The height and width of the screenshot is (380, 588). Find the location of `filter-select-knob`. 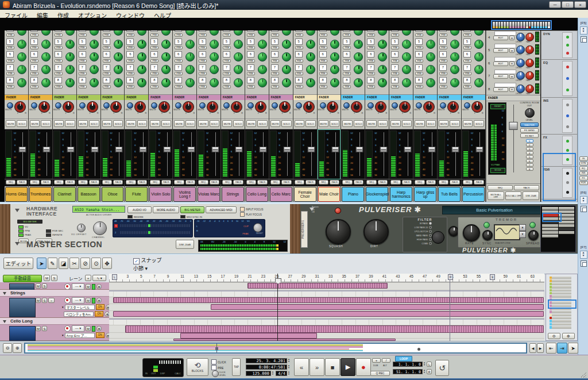

filter-select-knob is located at coordinates (438, 237).